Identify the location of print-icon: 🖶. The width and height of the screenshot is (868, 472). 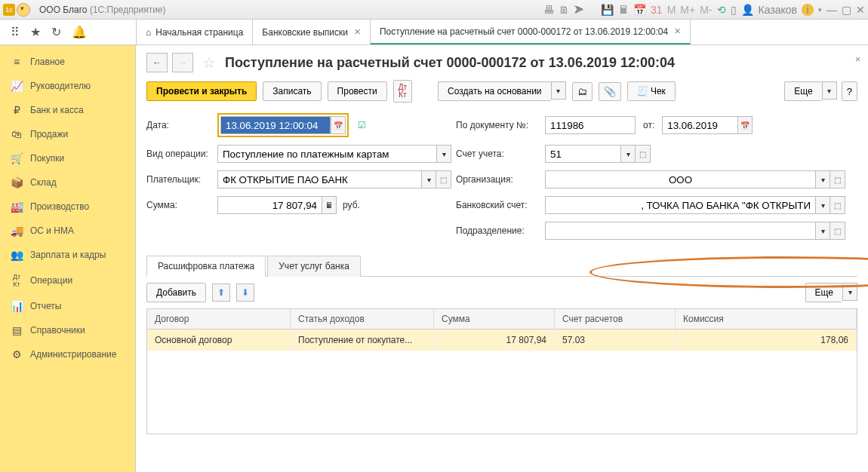
(549, 10).